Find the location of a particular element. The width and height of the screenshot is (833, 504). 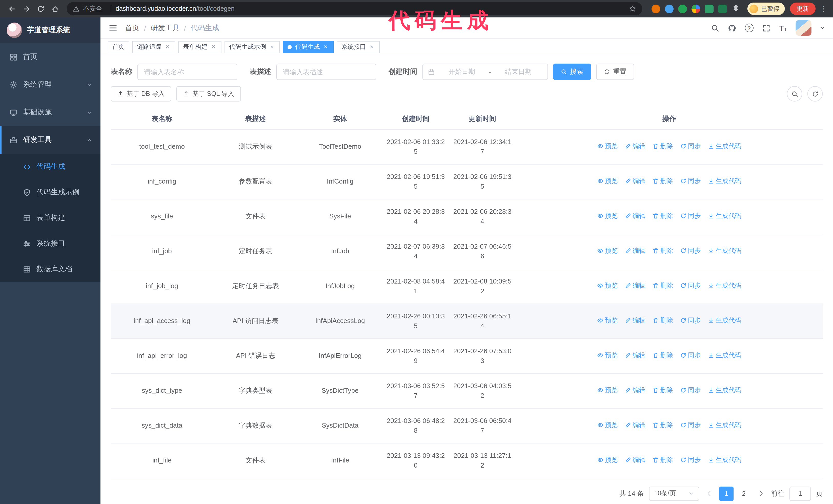

sidebar-item-codegen: 代码生成 is located at coordinates (50, 167).